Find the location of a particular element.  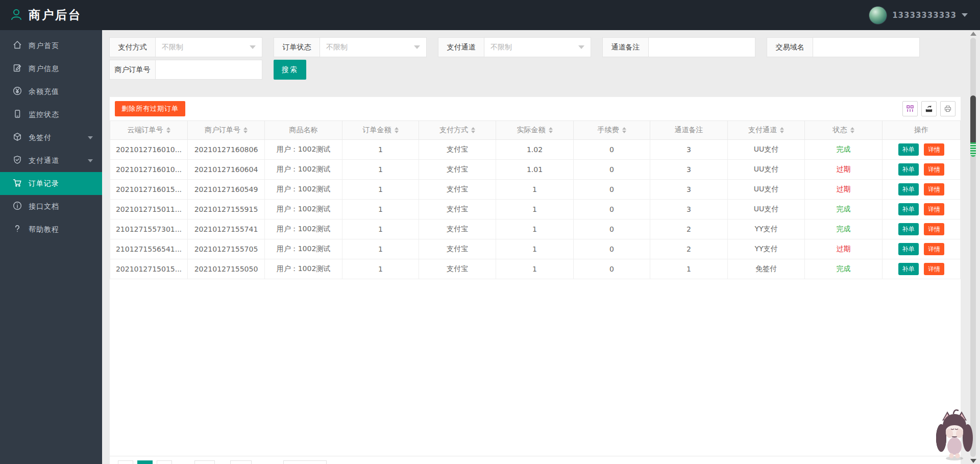

cell-merchant-order-no: 20210127155050 is located at coordinates (227, 270).